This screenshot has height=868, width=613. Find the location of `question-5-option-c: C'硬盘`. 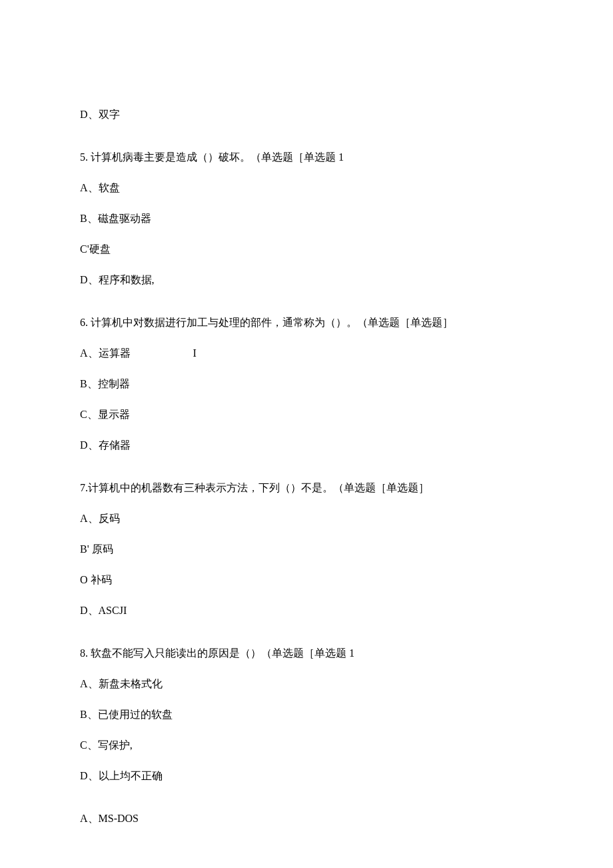

question-5-option-c: C'硬盘 is located at coordinates (306, 249).